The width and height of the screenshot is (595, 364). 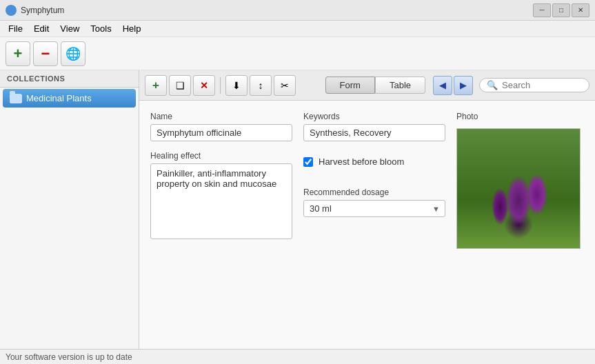 What do you see at coordinates (581, 10) in the screenshot?
I see `close-button: ✕` at bounding box center [581, 10].